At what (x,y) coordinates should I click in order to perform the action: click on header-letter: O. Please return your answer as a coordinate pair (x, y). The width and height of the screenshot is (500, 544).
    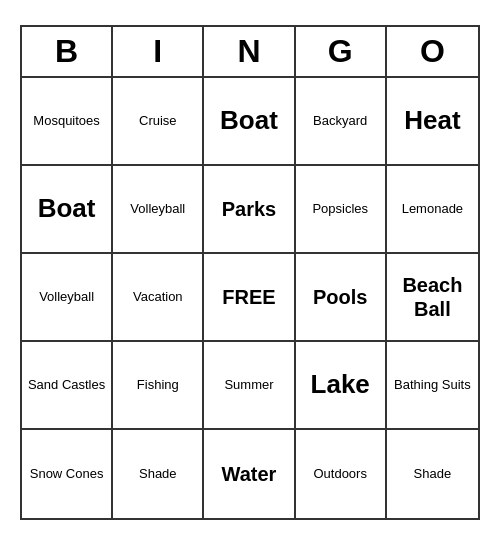
    Looking at the image, I should click on (432, 52).